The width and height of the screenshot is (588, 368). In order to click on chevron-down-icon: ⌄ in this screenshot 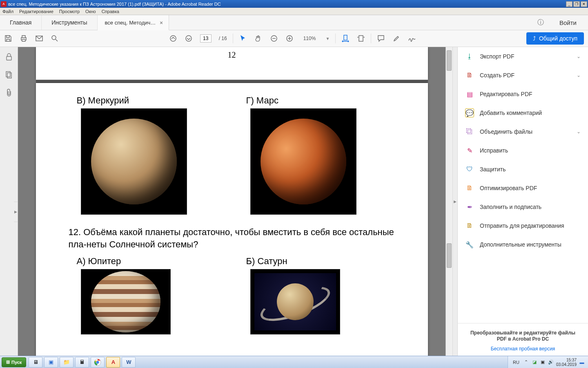, I will do `click(579, 75)`.